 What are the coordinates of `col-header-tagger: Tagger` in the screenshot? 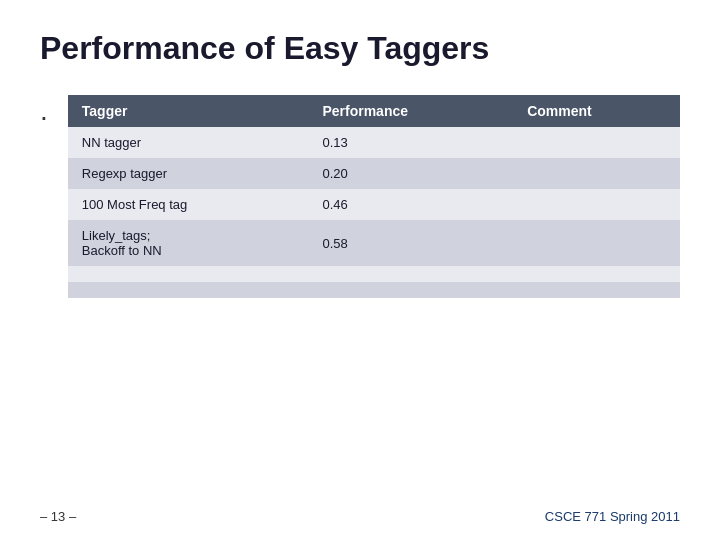 It's located at (188, 111).